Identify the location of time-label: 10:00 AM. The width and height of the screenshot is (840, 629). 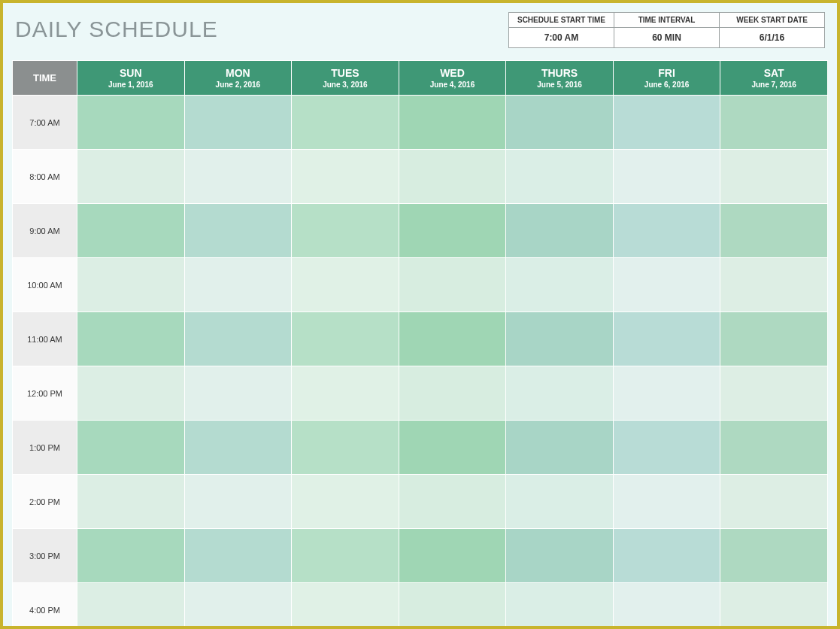
(45, 285).